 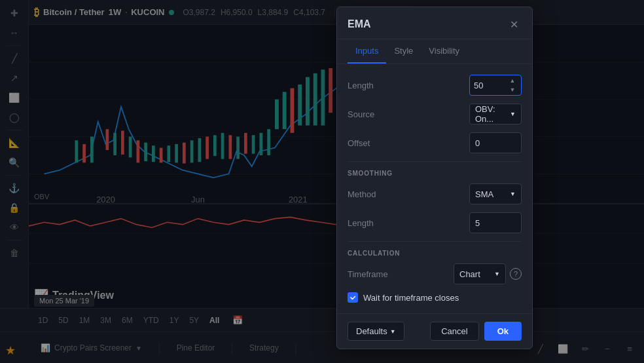 What do you see at coordinates (514, 24) in the screenshot?
I see `dialog-close-btn: ✕` at bounding box center [514, 24].